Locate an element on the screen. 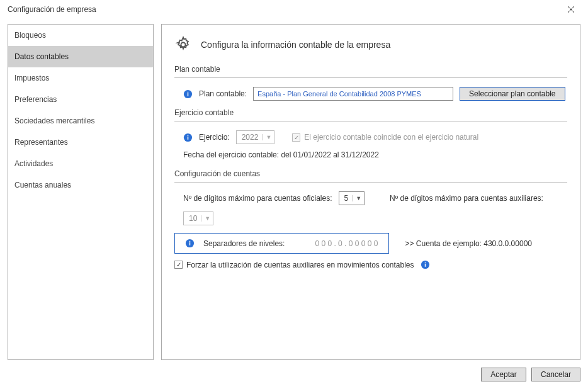  forzar-checkbox-label: Forzar la utilización de cuentas auxilia… is located at coordinates (300, 265).